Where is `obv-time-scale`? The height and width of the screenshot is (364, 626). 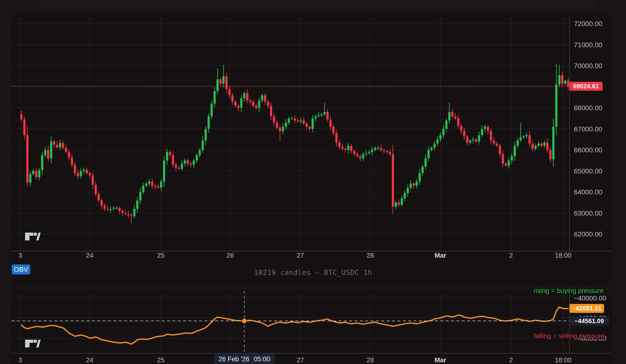 obv-time-scale is located at coordinates (291, 359).